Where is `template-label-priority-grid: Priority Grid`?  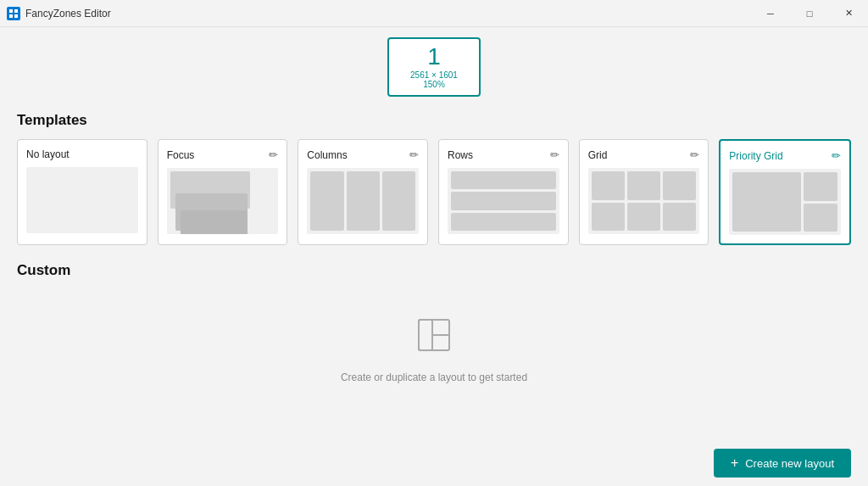 template-label-priority-grid: Priority Grid is located at coordinates (756, 156).